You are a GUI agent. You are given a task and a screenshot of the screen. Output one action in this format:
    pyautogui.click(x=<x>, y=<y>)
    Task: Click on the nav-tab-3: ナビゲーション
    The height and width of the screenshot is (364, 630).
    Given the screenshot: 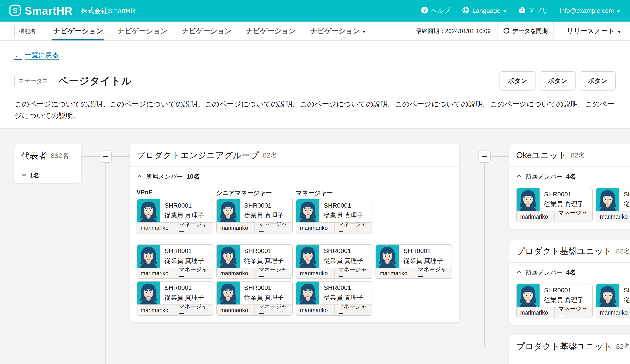 What is the action you would take?
    pyautogui.click(x=206, y=31)
    